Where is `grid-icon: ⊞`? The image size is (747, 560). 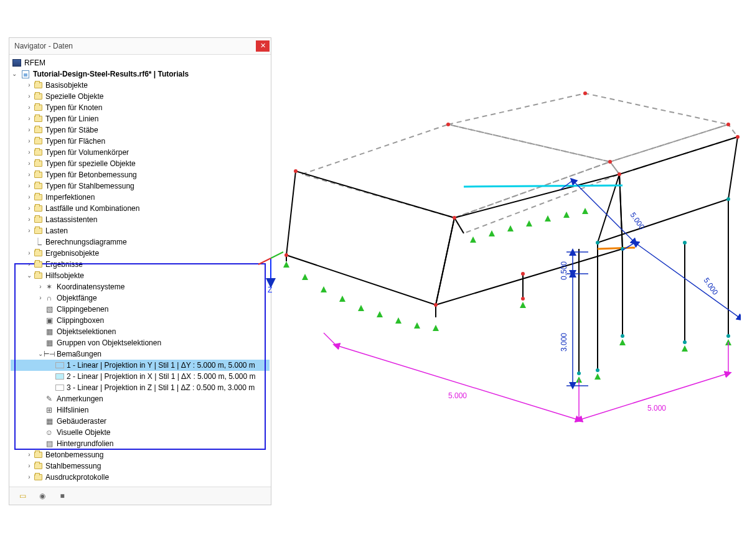 grid-icon: ⊞ is located at coordinates (49, 410).